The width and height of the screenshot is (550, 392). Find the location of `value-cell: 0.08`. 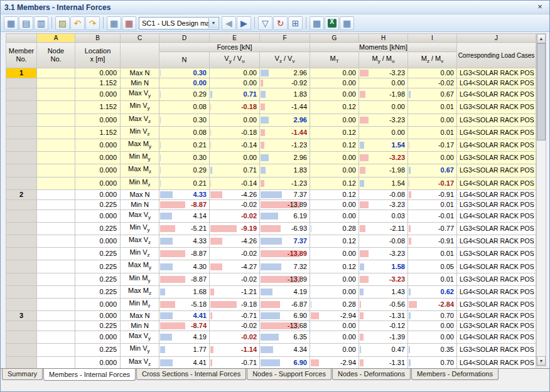

value-cell: 0.08 is located at coordinates (185, 107).